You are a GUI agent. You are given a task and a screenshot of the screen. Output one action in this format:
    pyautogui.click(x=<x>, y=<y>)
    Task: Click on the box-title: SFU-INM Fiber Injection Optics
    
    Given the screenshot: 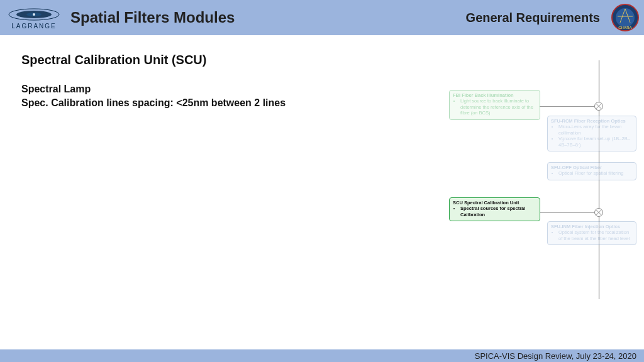 What is the action you would take?
    pyautogui.click(x=592, y=226)
    